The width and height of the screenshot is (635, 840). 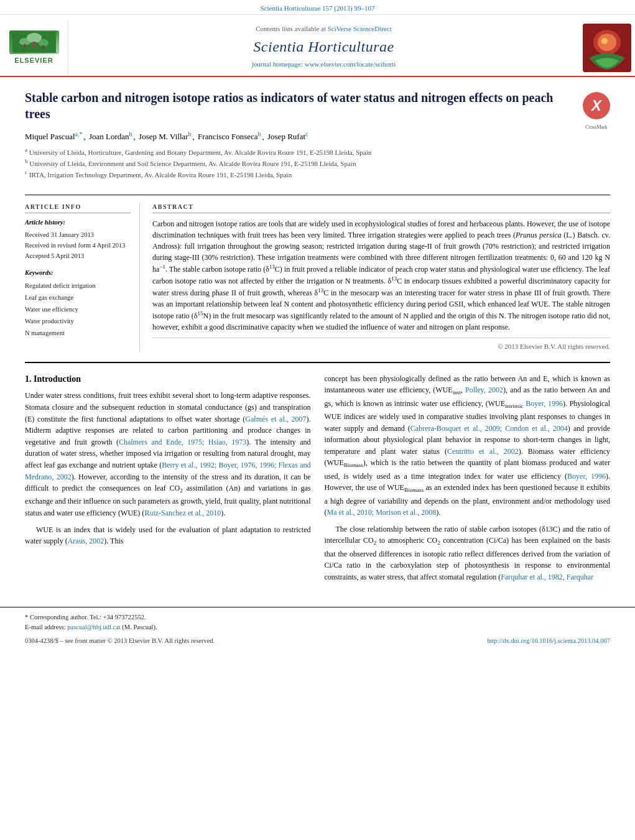 I want to click on ref-boyer96: Boyer, 1996, so click(x=544, y=404).